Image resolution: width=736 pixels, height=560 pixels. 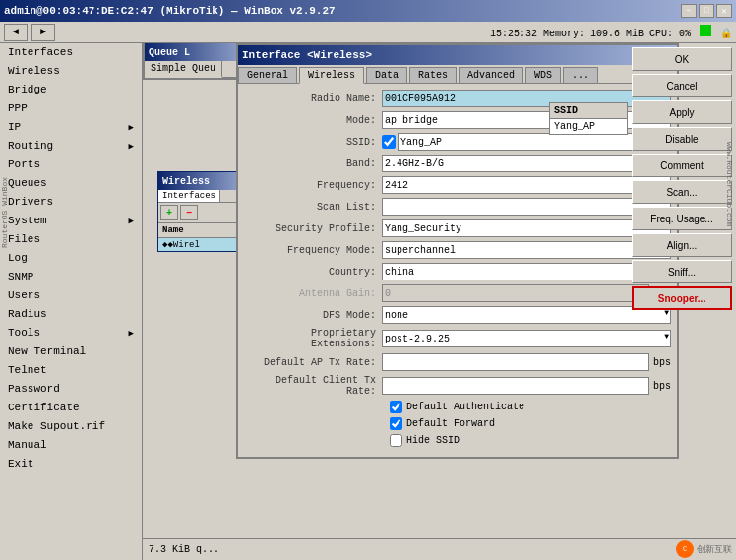 I want to click on antenna-gain-row: Antenna Gain: dBi, so click(x=458, y=293).